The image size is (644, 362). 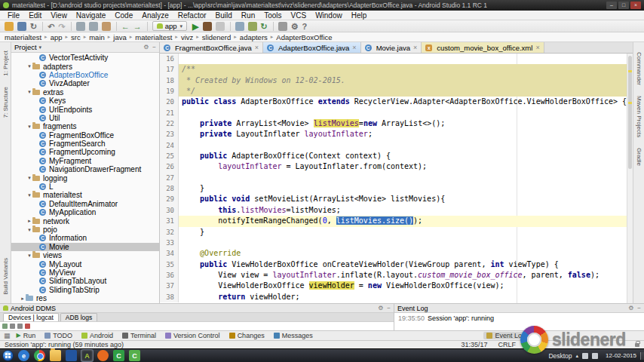 What do you see at coordinates (359, 15) in the screenshot?
I see `menu-item-help: Help` at bounding box center [359, 15].